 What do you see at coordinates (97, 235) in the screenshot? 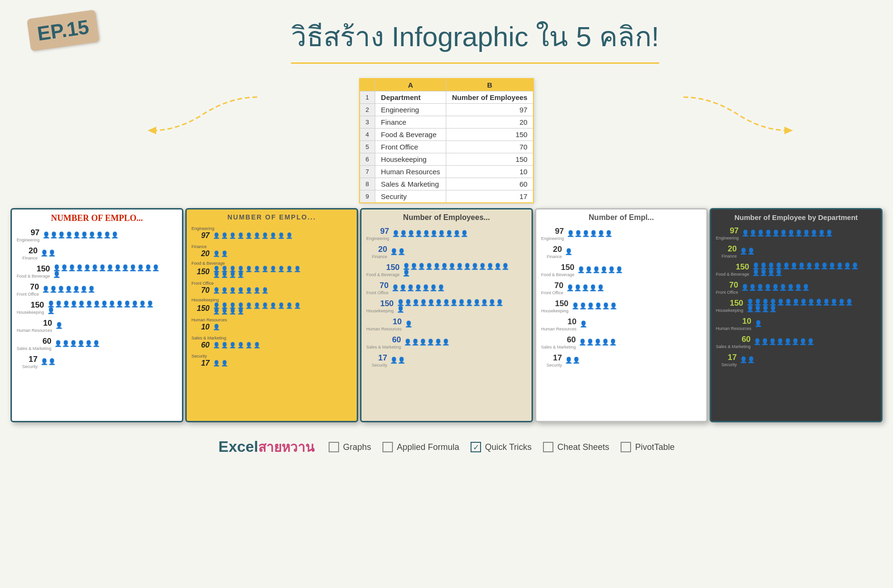
I see `chart-row: 97Engineering👤👤👤👤👤👤👤👤👤👤` at bounding box center [97, 235].